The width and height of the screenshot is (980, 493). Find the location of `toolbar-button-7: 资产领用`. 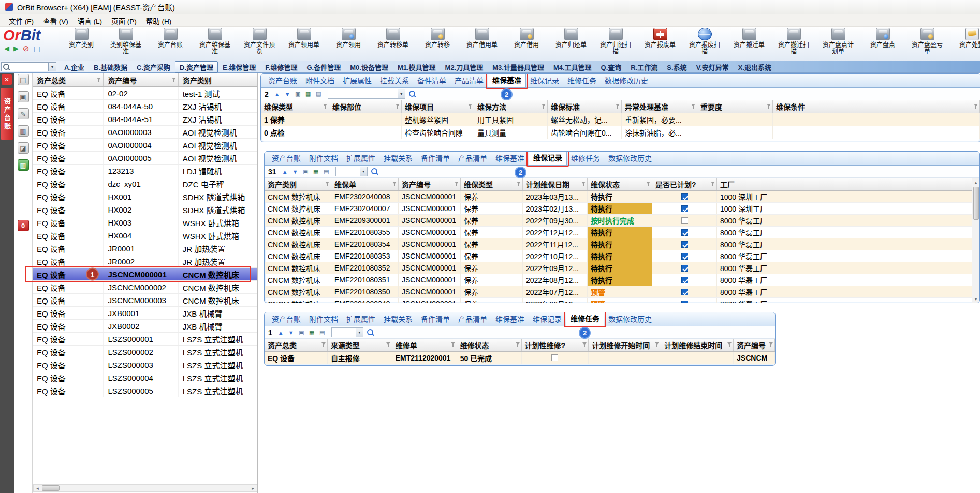

toolbar-button-7: 资产领用 is located at coordinates (348, 43).